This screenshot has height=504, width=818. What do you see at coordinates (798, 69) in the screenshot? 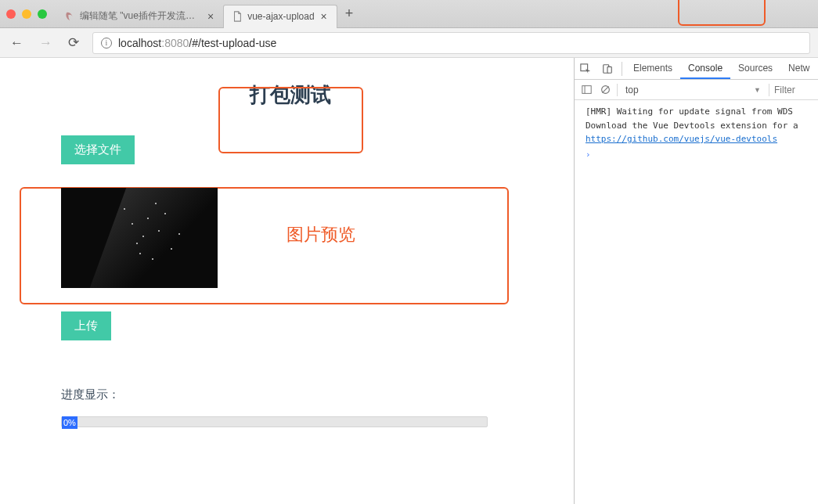
I see `devtools-tab-network: Netw` at bounding box center [798, 69].